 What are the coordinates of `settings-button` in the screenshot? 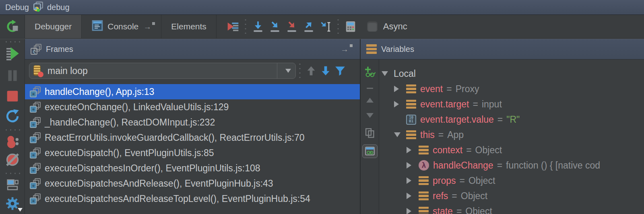 It's located at (12, 204).